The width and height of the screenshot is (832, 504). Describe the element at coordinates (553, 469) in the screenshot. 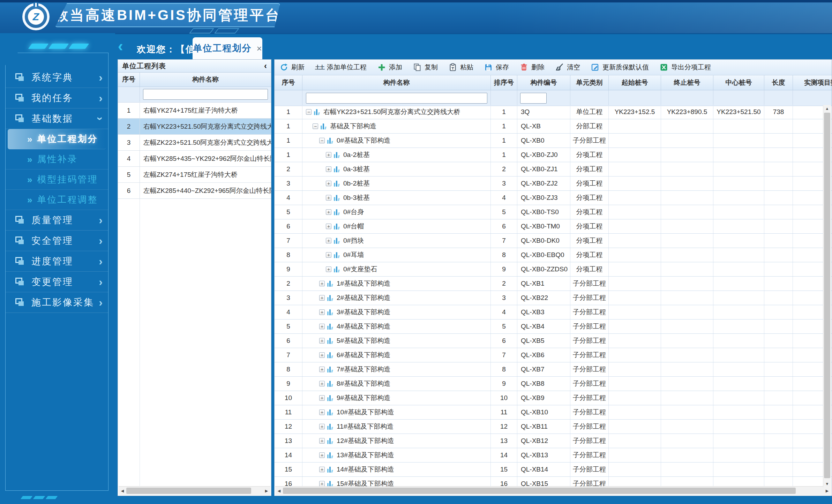

I see `tree-table-row: 15+14#基础及下部构造15QL-XB14子分部工程` at that location.